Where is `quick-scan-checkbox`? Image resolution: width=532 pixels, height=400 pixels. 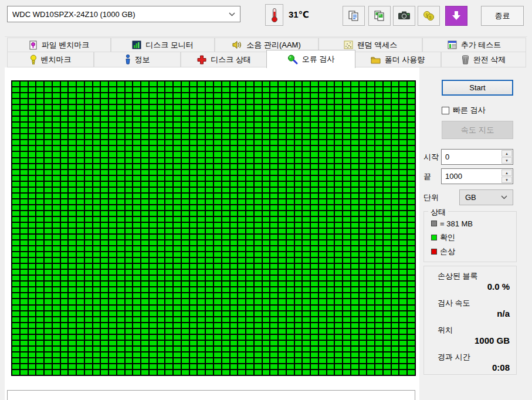
quick-scan-checkbox is located at coordinates (446, 110).